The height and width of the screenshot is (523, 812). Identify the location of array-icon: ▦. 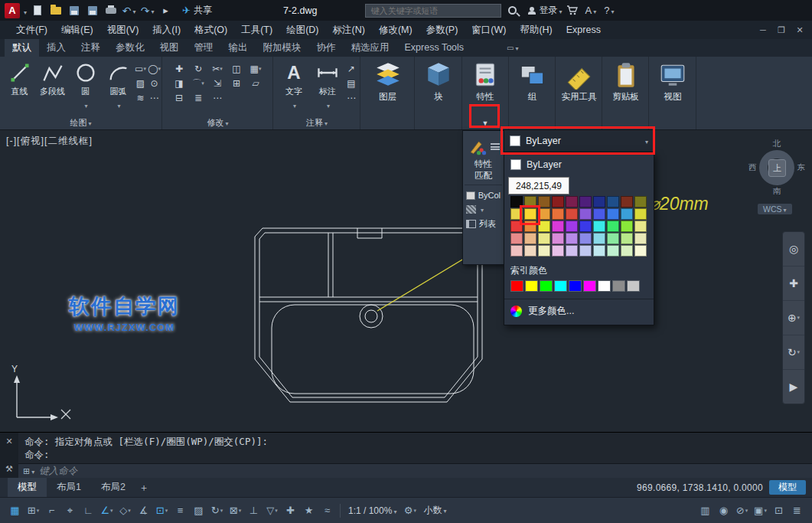
(256, 69).